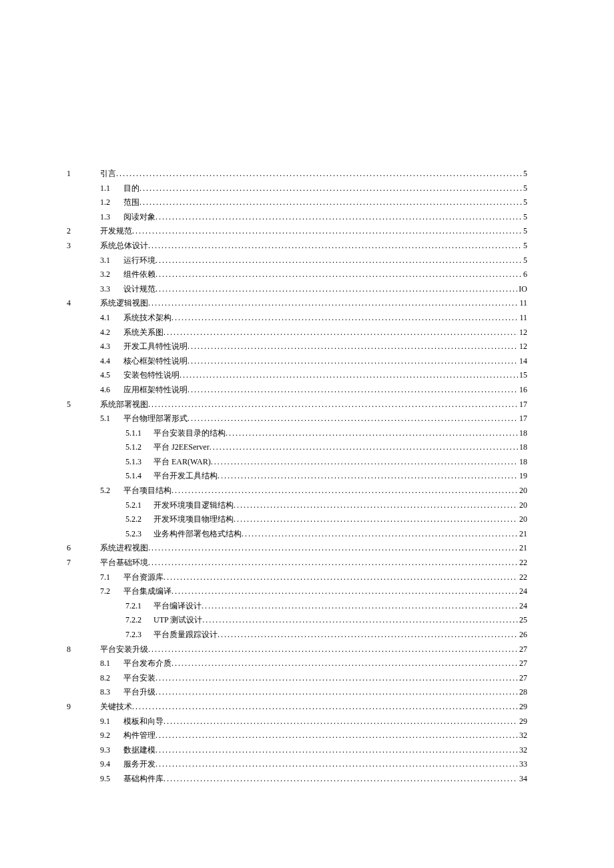  I want to click on toc-entry-page: 19, so click(523, 476).